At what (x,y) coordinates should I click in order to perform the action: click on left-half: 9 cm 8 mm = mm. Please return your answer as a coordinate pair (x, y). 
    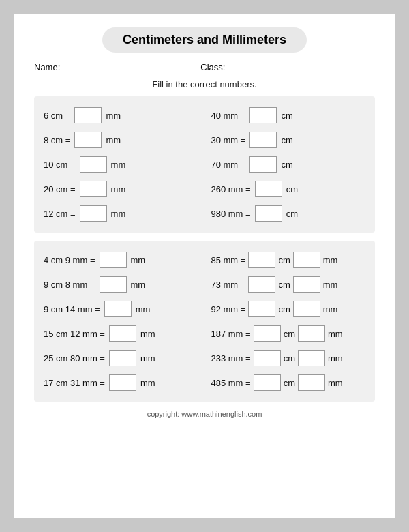
    Looking at the image, I should click on (121, 284).